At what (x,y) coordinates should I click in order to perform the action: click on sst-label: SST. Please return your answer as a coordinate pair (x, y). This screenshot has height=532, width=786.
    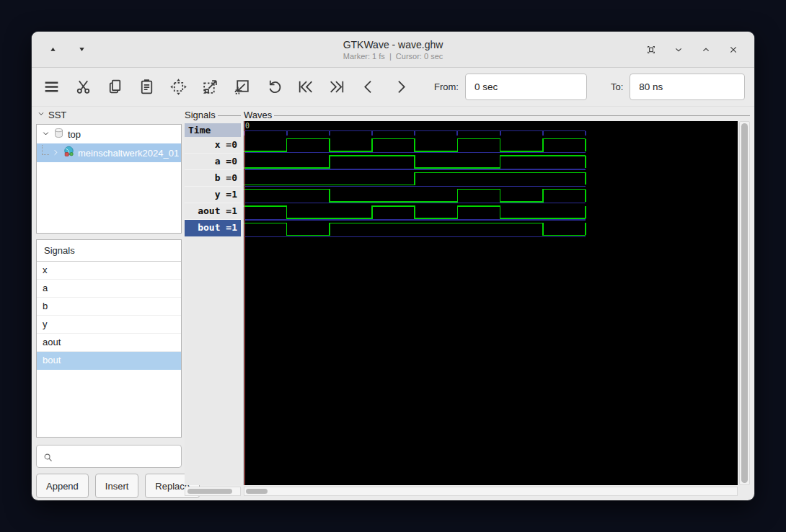
    Looking at the image, I should click on (58, 115).